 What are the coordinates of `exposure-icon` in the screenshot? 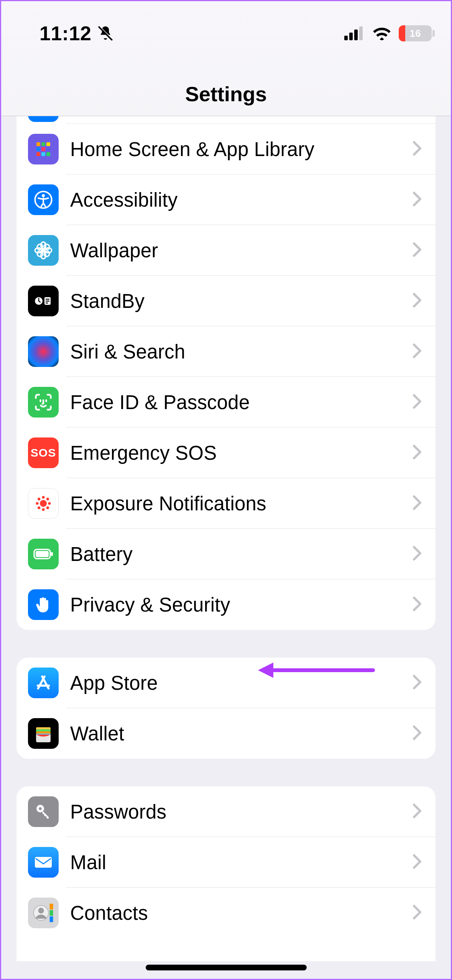 It's located at (43, 503).